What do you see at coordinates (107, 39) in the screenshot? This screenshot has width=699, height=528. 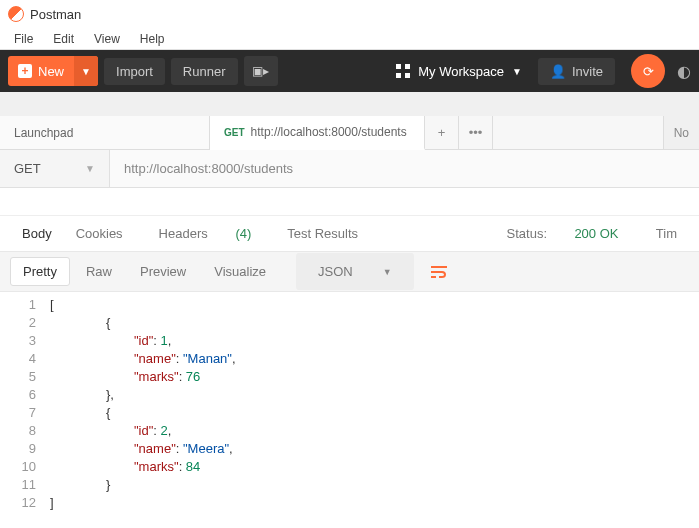 I see `menu-view: View` at bounding box center [107, 39].